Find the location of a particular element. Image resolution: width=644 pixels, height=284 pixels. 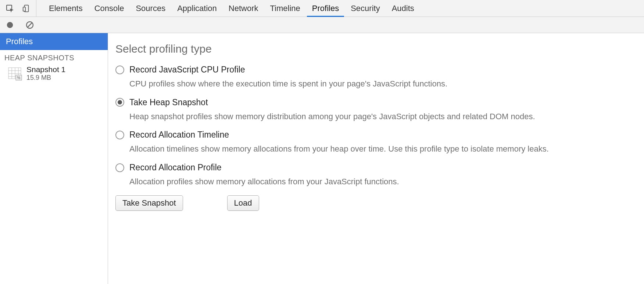

profiles-sidebar: Profiles HEAP SNAPSHOTS % Snapshot 1 is located at coordinates (54, 159).